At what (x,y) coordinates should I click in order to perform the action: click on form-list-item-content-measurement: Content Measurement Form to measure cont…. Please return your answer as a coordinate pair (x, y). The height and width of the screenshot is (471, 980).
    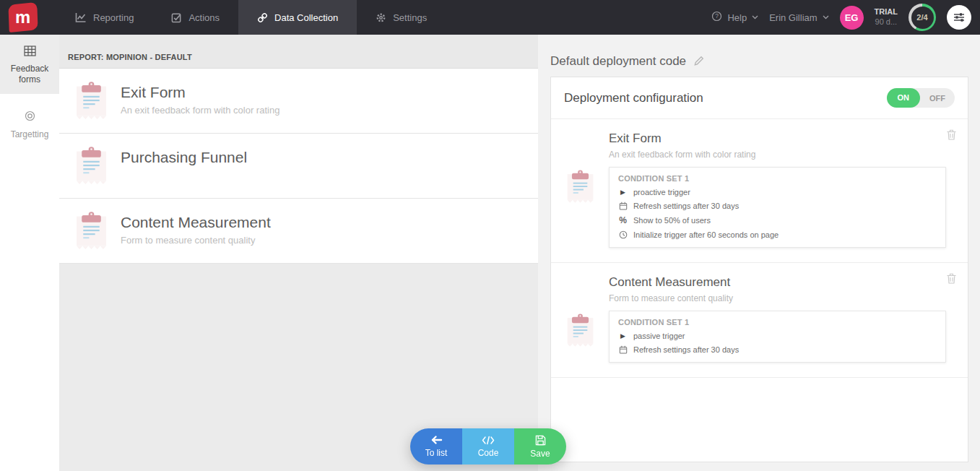
    Looking at the image, I should click on (299, 231).